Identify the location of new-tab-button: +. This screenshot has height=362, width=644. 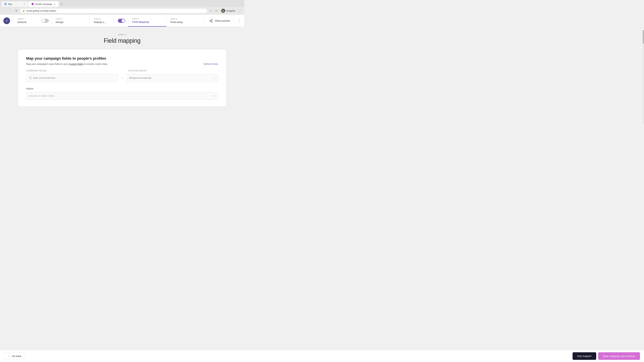
(62, 4).